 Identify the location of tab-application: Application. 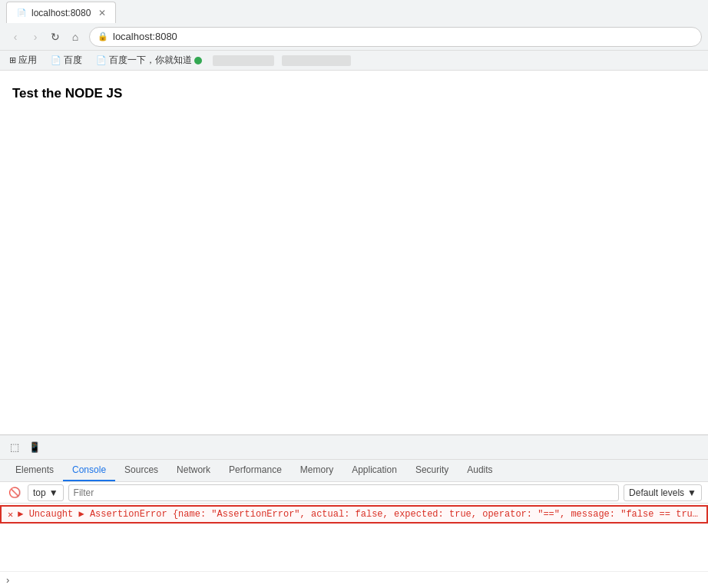
(375, 471).